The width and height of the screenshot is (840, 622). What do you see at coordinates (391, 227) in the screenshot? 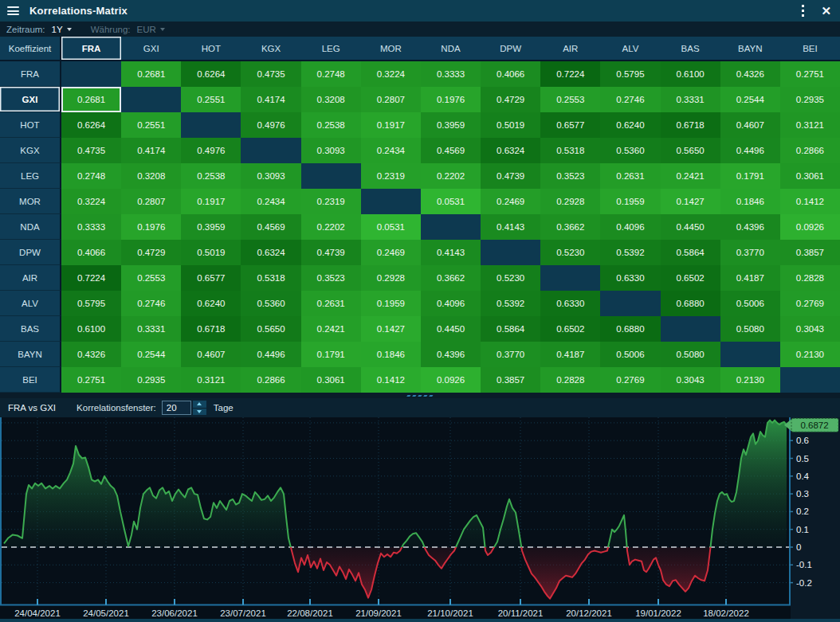
I see `matrix-cell-NDA-MOR: 0.0531` at bounding box center [391, 227].